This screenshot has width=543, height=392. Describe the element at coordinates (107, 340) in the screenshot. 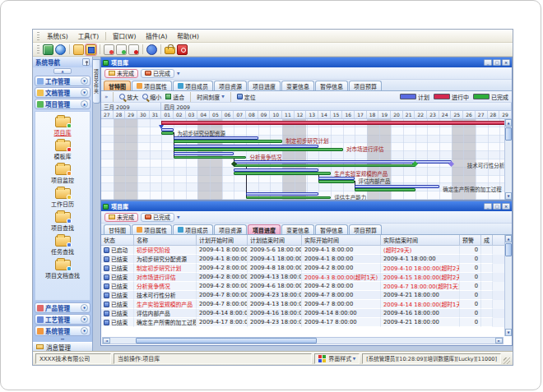

I see `scroll-left-button: ◄` at that location.